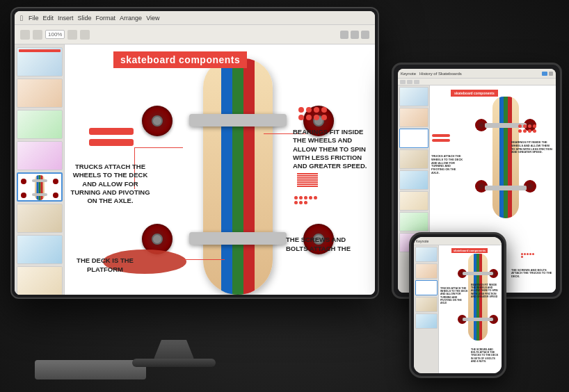 This screenshot has height=392, width=569. What do you see at coordinates (486, 291) in the screenshot?
I see `iphone-bearings-annotation: BEARINGS FIT INSIDE THE WHEELS AND ALLOW…` at bounding box center [486, 291].